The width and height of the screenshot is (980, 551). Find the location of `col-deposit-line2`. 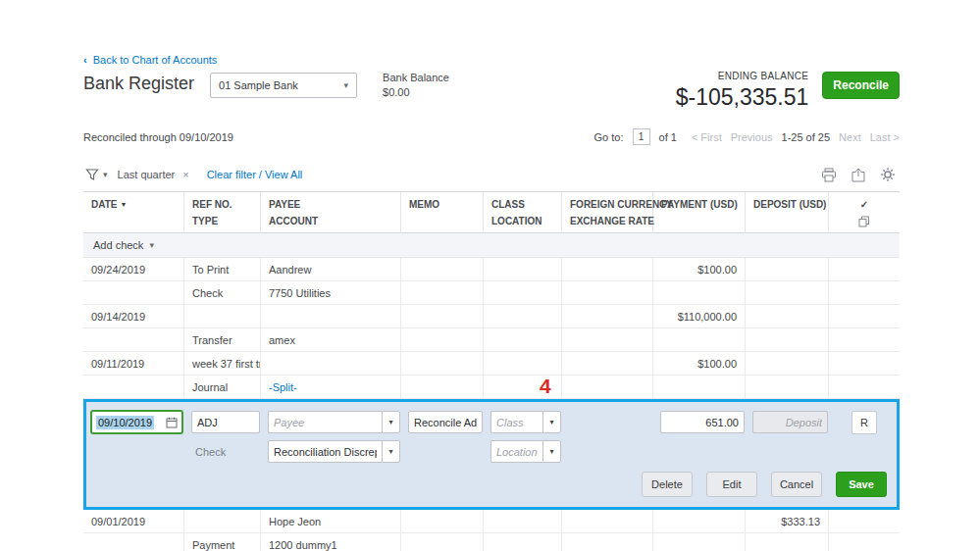

col-deposit-line2 is located at coordinates (787, 222).